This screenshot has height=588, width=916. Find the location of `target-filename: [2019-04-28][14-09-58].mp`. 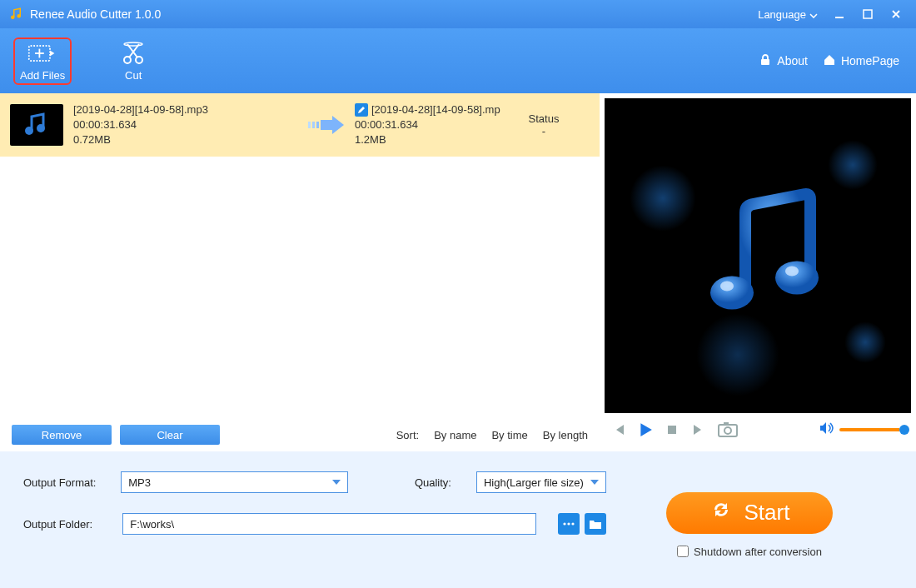

target-filename: [2019-04-28][14-09-58].mp is located at coordinates (436, 110).